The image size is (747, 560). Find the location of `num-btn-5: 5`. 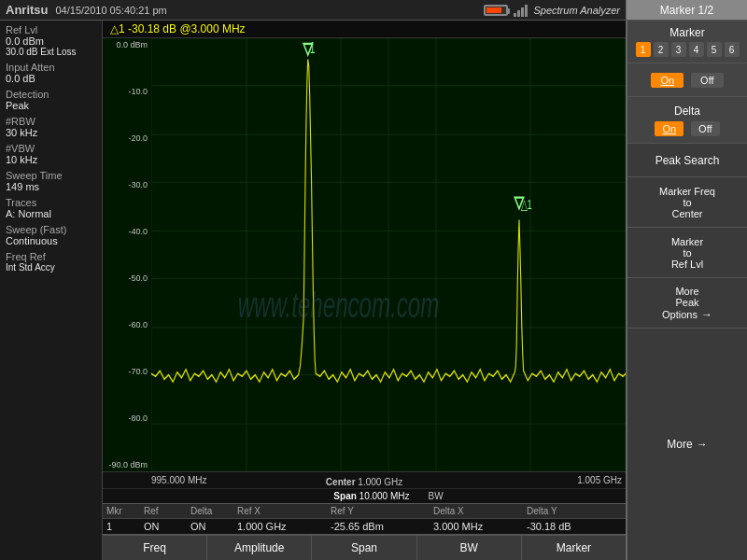

num-btn-5: 5 is located at coordinates (714, 49).